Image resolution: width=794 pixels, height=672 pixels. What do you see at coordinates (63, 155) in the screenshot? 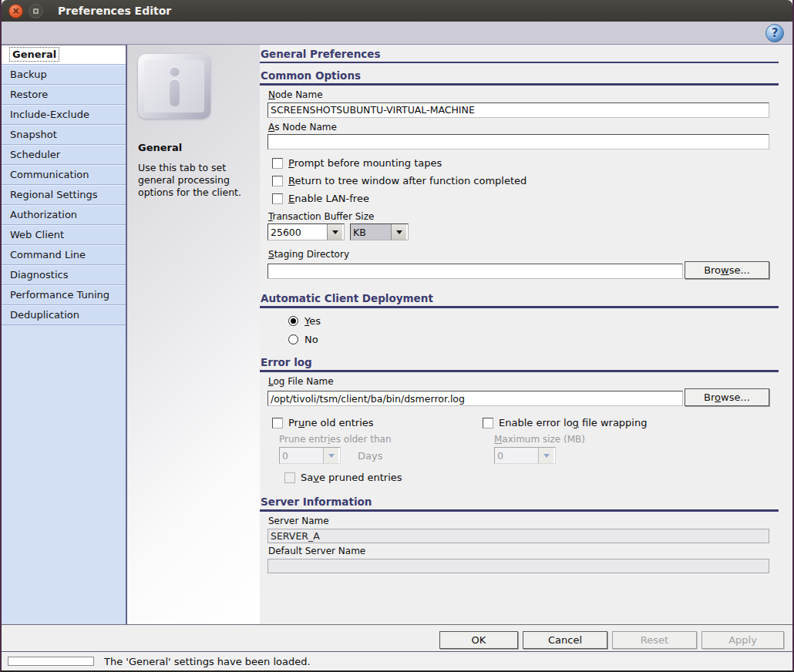
I see `sidebar-tab-scheduler: Scheduler` at bounding box center [63, 155].